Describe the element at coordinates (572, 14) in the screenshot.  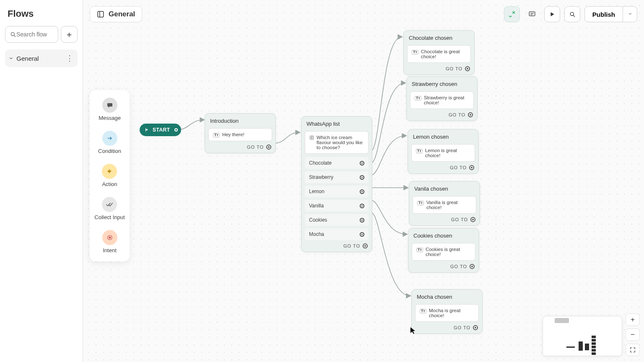
I see `search-canvas-button` at that location.